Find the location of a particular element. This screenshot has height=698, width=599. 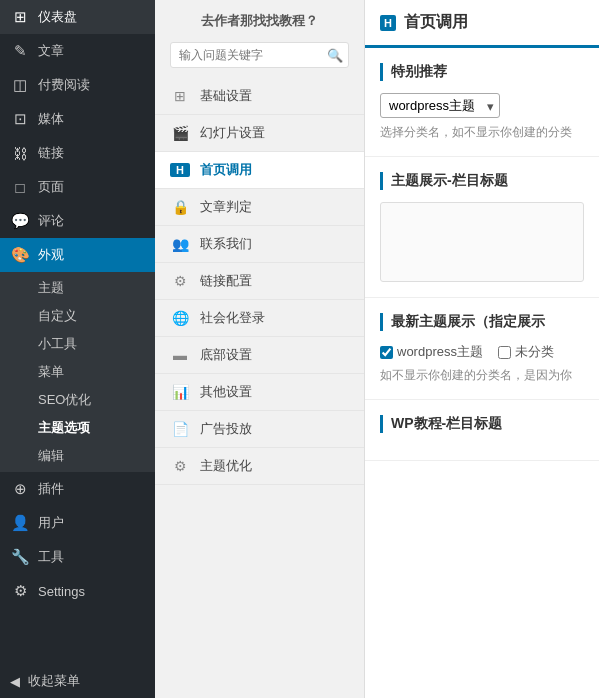

search-input is located at coordinates (260, 55).